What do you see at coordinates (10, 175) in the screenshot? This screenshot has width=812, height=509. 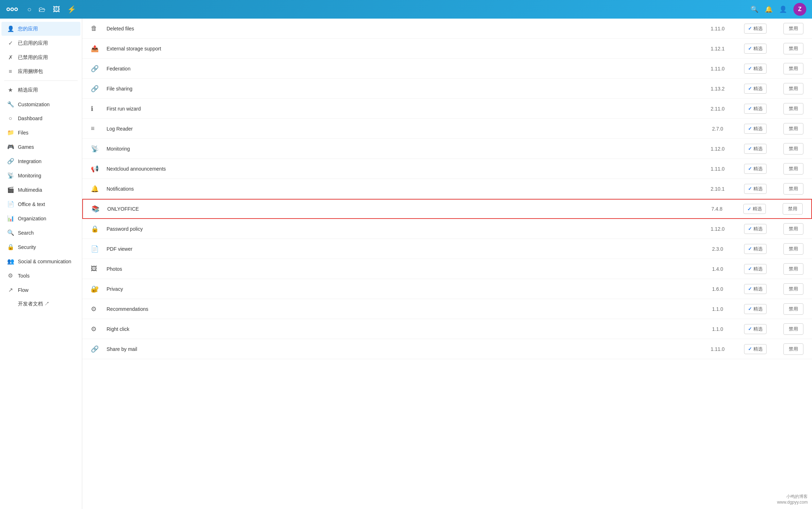 I see `monitoring-icon: 📡` at bounding box center [10, 175].